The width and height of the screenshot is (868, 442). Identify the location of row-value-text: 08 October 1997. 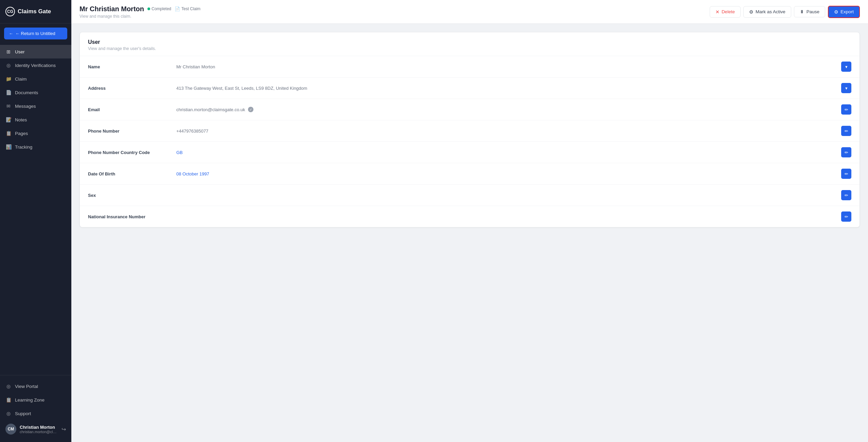
(193, 174).